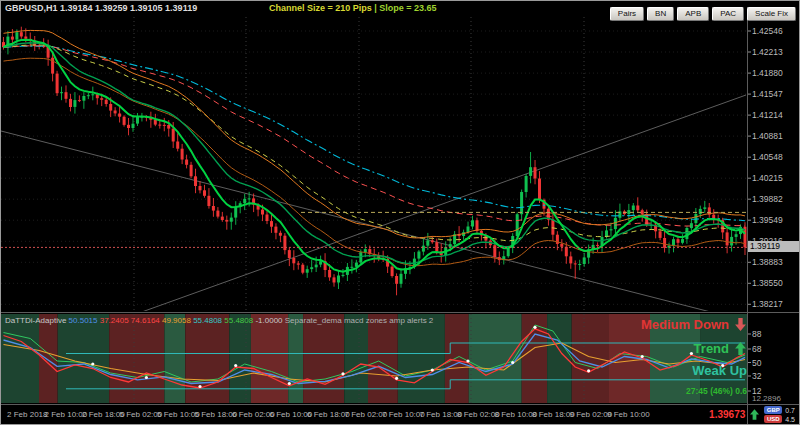 This screenshot has width=800, height=425. I want to click on indicator-header-part: 74.6164, so click(146, 320).